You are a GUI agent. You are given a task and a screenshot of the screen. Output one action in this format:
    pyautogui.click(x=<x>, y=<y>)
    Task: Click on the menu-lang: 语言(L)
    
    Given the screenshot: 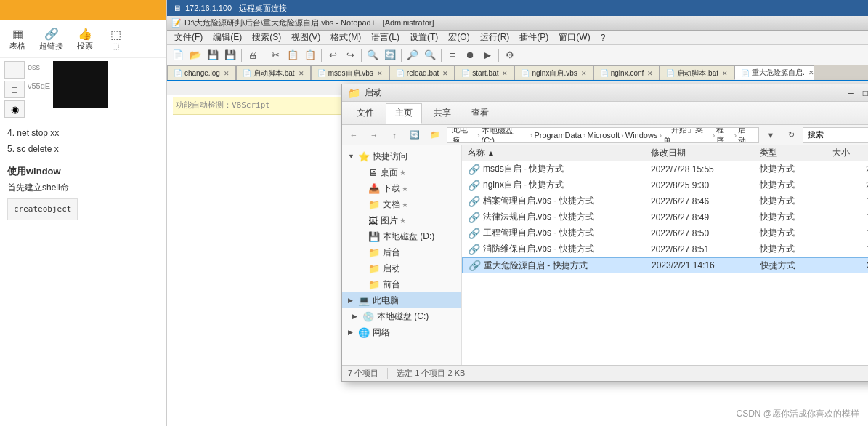 What is the action you would take?
    pyautogui.click(x=385, y=38)
    